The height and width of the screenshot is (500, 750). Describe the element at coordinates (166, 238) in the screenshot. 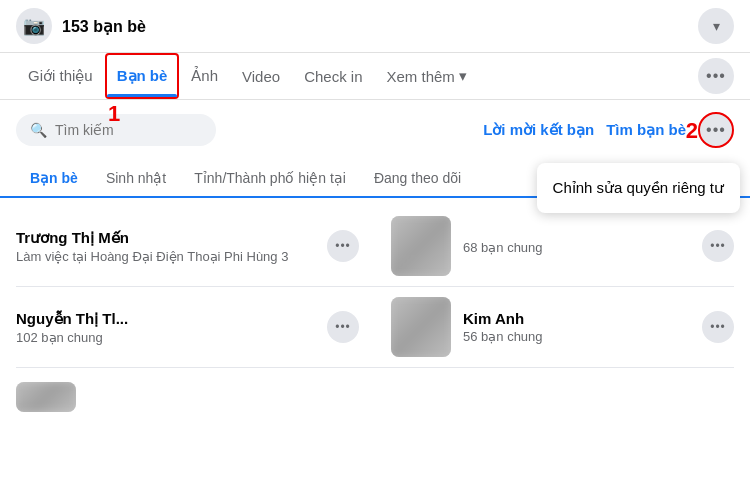

I see `friend-name-1: Trương Thị Mến` at that location.